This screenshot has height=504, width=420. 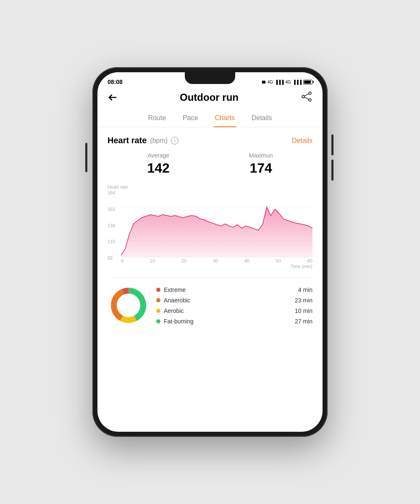 What do you see at coordinates (158, 321) in the screenshot?
I see `fatbuming-dot` at bounding box center [158, 321].